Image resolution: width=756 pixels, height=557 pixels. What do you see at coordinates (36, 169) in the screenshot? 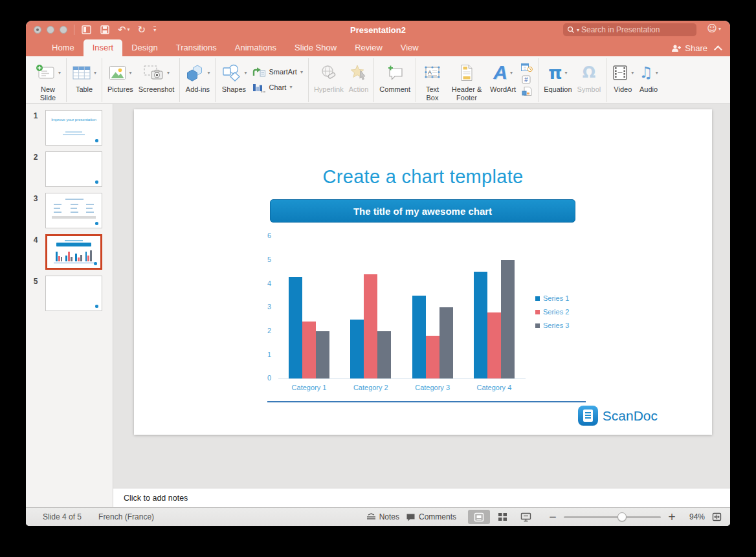
I see `slide-number: 2` at bounding box center [36, 169].